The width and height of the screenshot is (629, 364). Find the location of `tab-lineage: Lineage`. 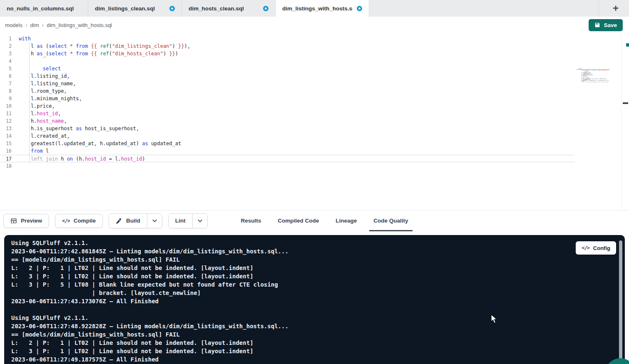

tab-lineage: Lineage is located at coordinates (346, 221).